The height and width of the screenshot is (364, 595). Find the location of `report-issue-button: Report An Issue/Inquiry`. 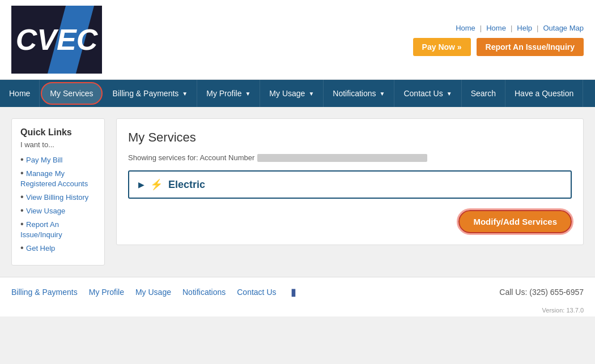

report-issue-button: Report An Issue/Inquiry is located at coordinates (530, 47).